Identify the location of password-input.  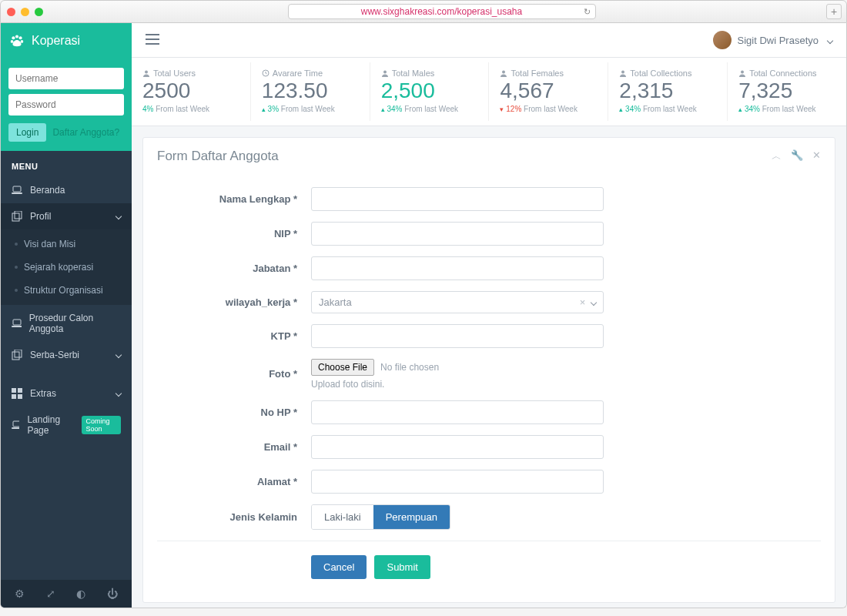
(66, 105).